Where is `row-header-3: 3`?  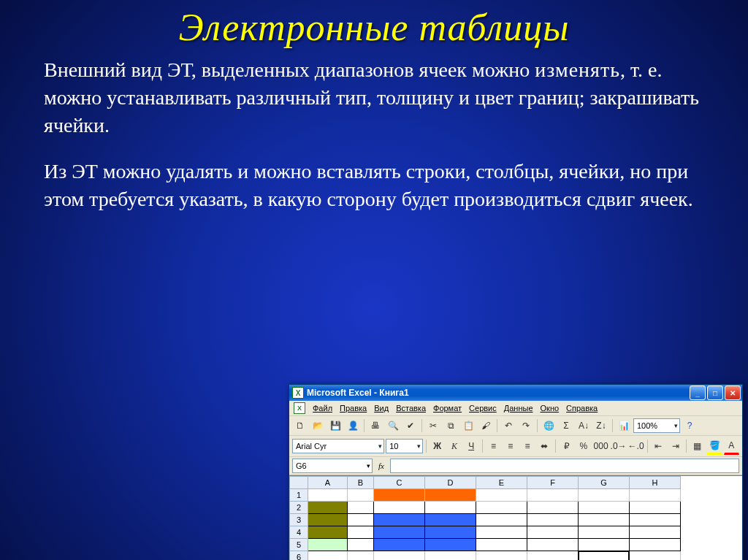
row-header-3: 3 is located at coordinates (299, 520).